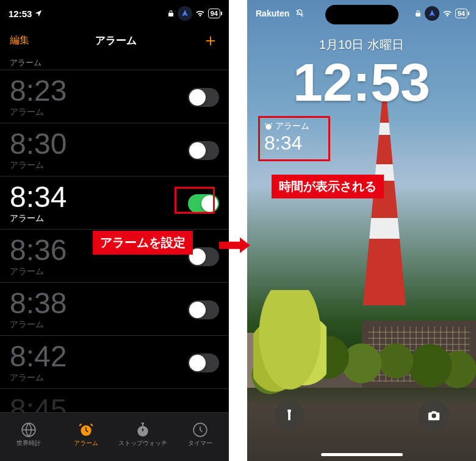 The height and width of the screenshot is (461, 476). Describe the element at coordinates (361, 415) in the screenshot. I see `lock-quick-actions` at that location.